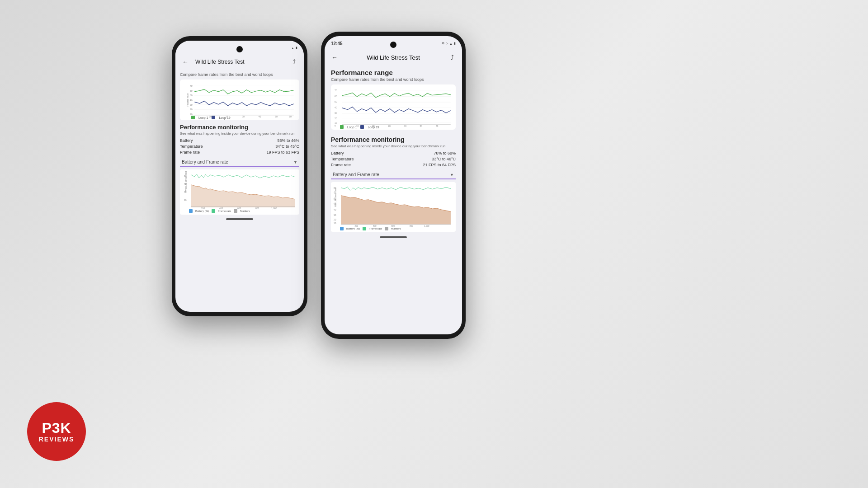  Describe the element at coordinates (362, 127) in the screenshot. I see `legend-loop19-right` at that location.